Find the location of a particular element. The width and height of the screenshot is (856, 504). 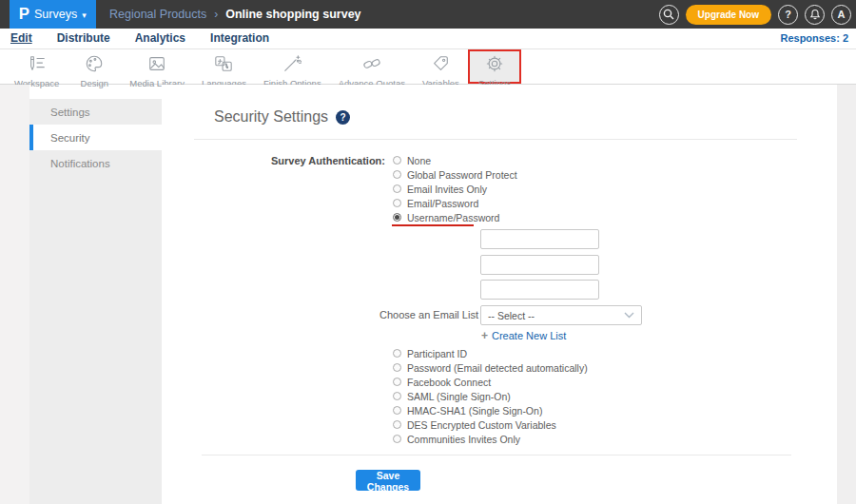

sidebar-item-security: Security is located at coordinates (95, 137).